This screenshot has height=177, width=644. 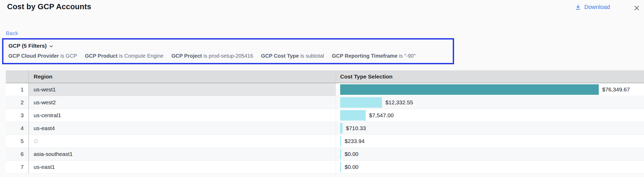 I want to click on table-row: 5 ∅ $233.94, so click(x=325, y=141).